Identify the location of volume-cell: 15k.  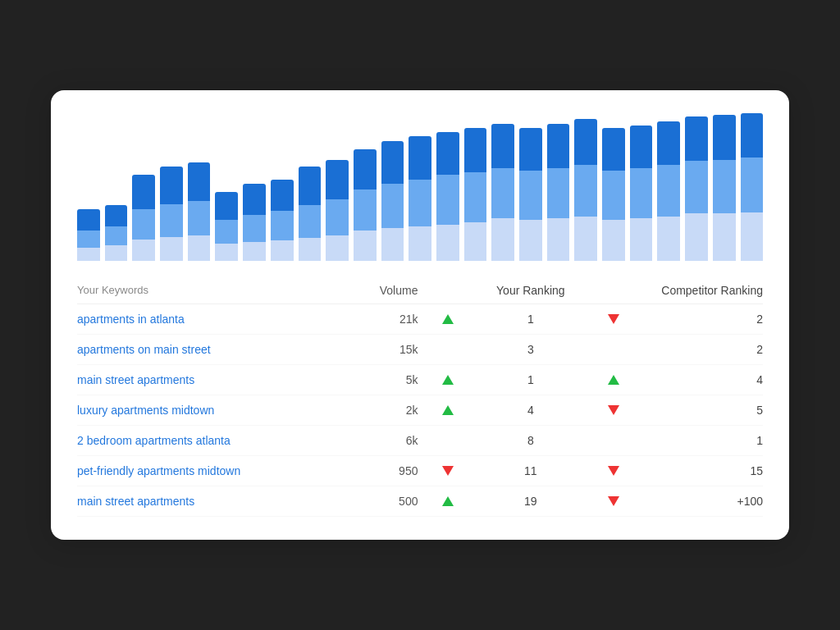
(392, 349).